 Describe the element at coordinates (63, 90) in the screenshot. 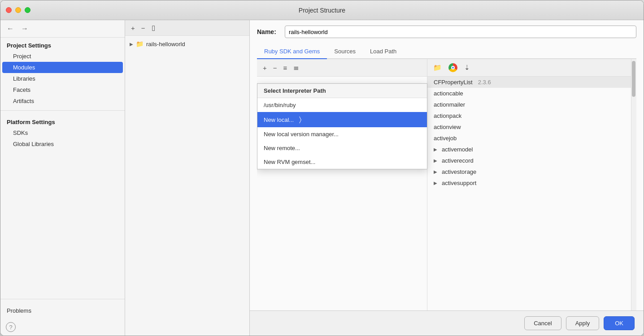

I see `sidebar-item-facets: Facets` at that location.